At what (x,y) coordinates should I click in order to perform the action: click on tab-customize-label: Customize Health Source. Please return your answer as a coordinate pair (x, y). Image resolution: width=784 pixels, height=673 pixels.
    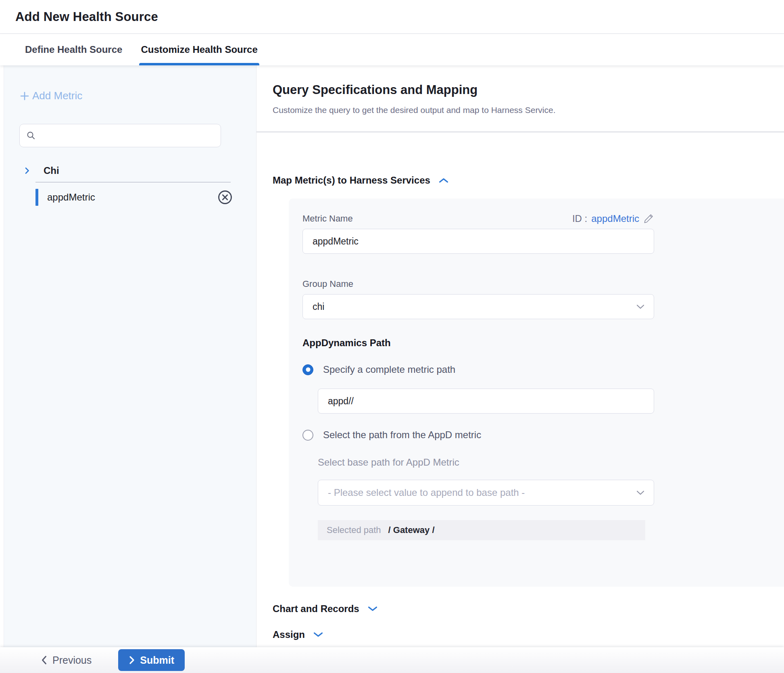
    Looking at the image, I should click on (199, 50).